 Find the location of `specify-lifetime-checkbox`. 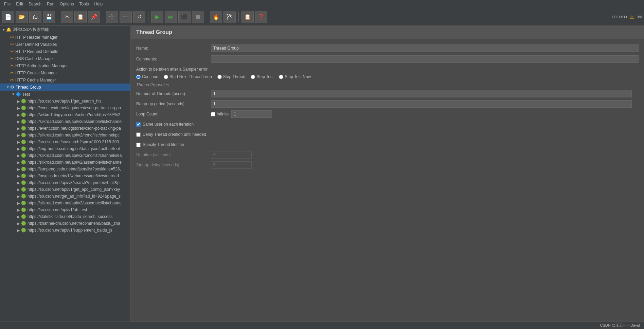

specify-lifetime-checkbox is located at coordinates (139, 145).